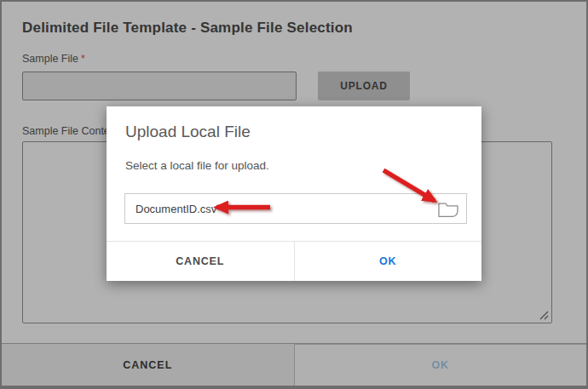  I want to click on folder-icon, so click(448, 209).